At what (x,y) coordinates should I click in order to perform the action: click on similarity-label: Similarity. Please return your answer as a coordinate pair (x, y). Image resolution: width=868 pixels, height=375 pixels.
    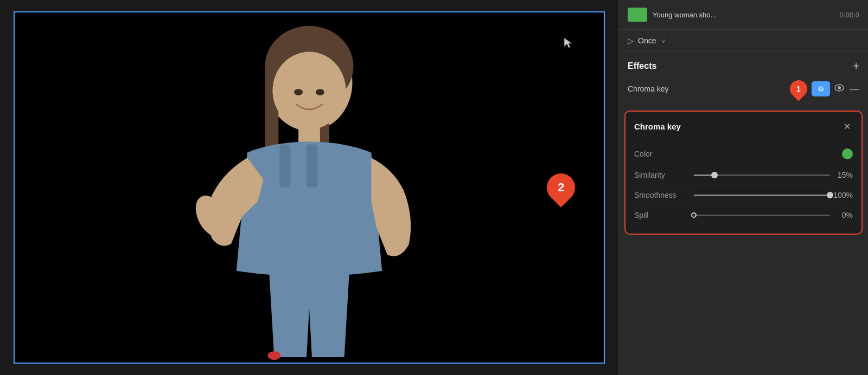
    Looking at the image, I should click on (664, 175).